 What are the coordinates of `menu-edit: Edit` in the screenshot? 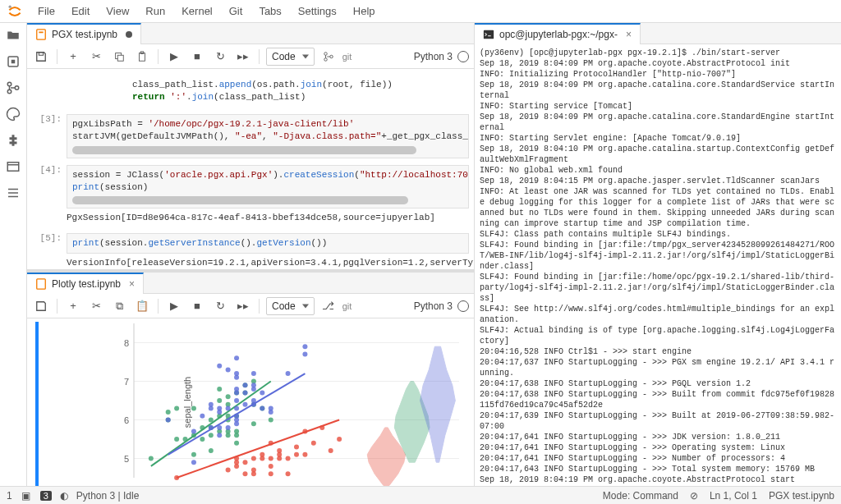 It's located at (80, 11).